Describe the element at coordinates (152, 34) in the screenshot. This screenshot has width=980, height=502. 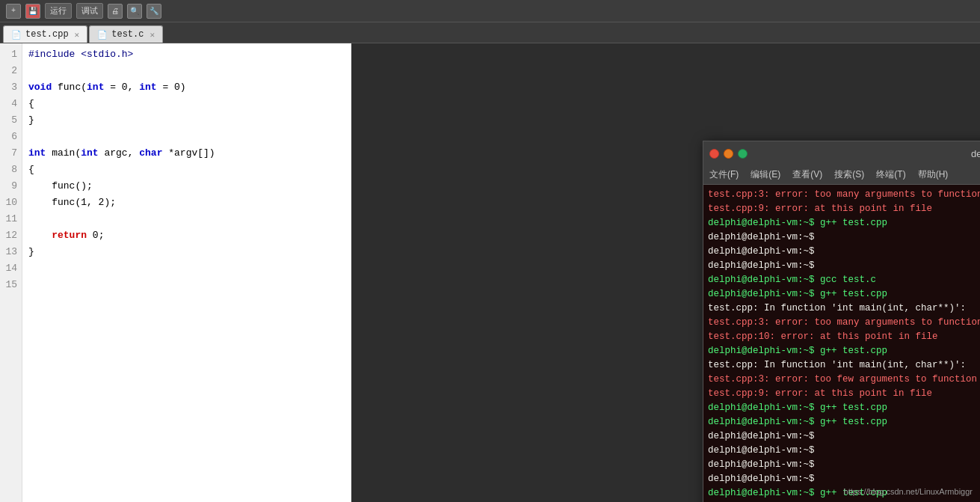
I see `tab-close-c: ✕` at that location.